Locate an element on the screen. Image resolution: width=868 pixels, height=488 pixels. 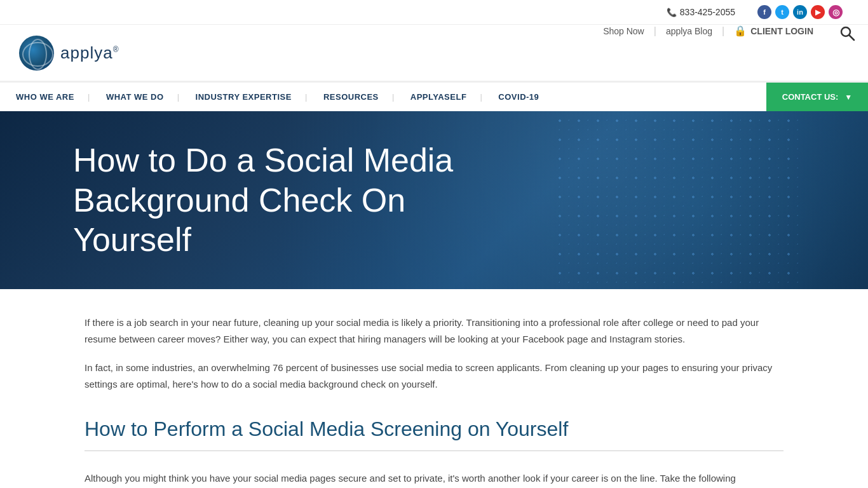
client-login-link: 🔒 CLIENT LOGIN is located at coordinates (774, 30).